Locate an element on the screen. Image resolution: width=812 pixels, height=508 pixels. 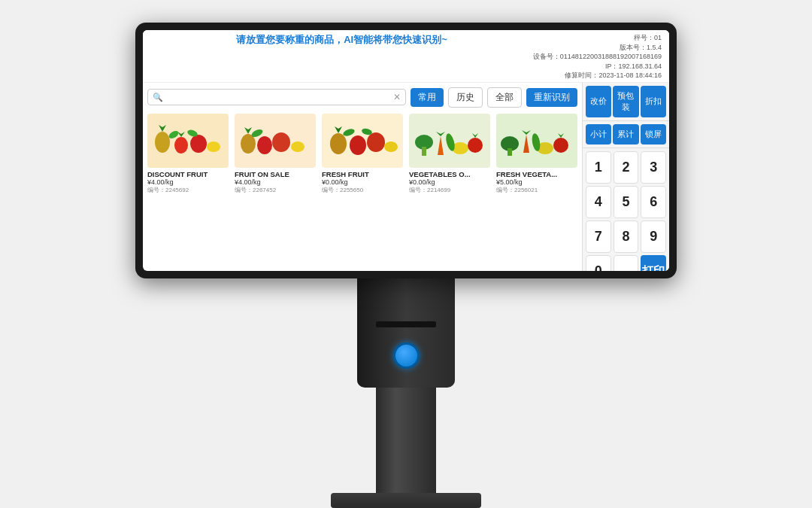
tab-history: 历史 is located at coordinates (465, 98).